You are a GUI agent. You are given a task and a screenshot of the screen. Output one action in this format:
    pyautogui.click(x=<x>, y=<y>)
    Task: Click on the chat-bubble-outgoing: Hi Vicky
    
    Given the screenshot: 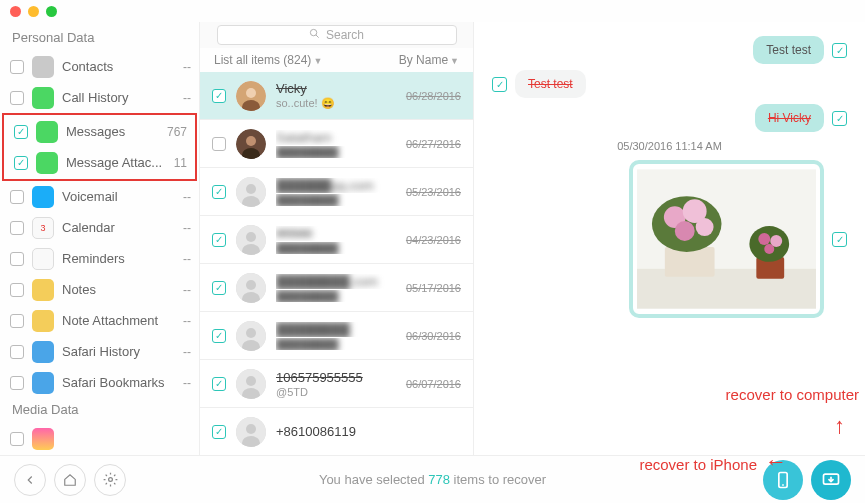 What is the action you would take?
    pyautogui.click(x=790, y=118)
    